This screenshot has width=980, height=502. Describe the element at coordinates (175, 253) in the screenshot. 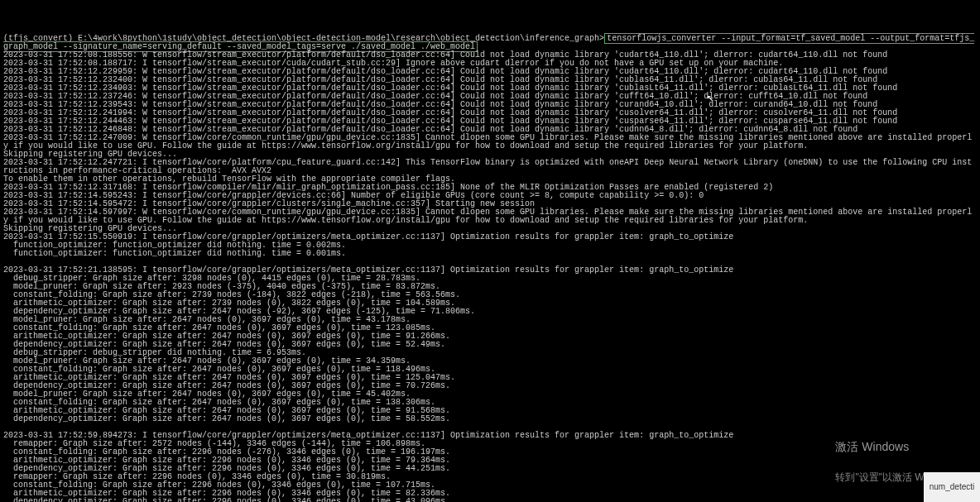

I see `log-line: function_optimizer: function_optimizer d…` at that location.